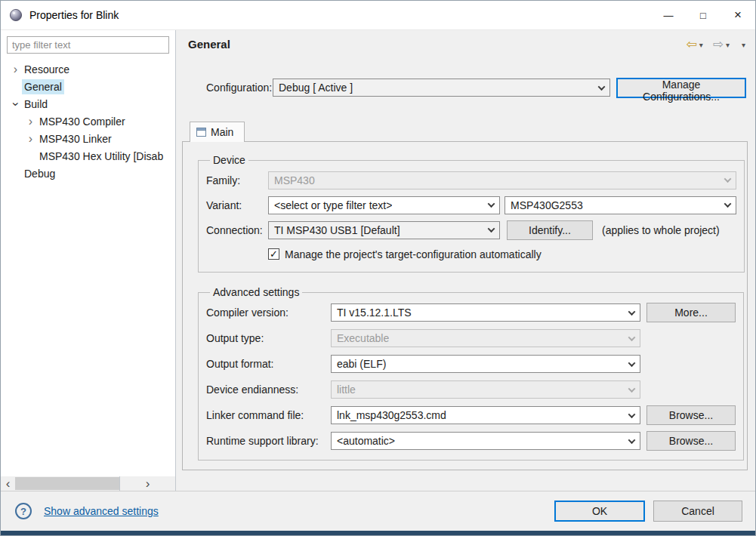 This screenshot has width=756, height=536. Describe the element at coordinates (337, 230) in the screenshot. I see `connection-value: TI MSP430 USB1 [Default]` at that location.